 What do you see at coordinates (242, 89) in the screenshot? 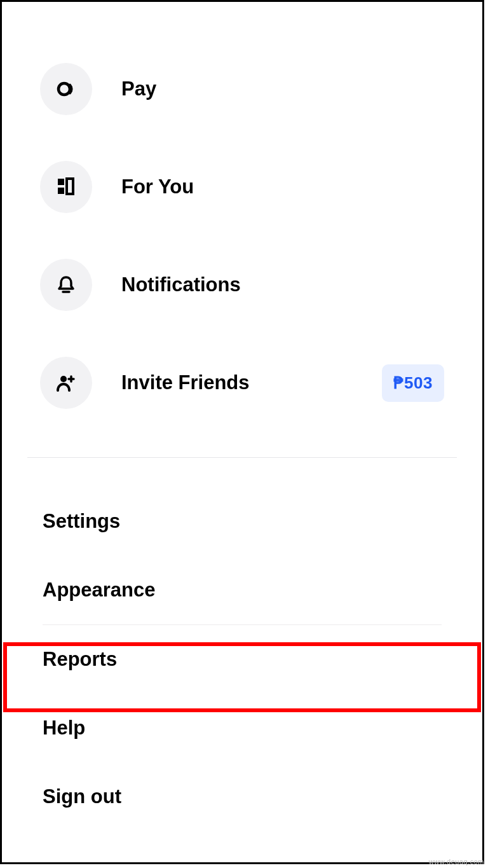
I see `menu-item-pay: Pay` at bounding box center [242, 89].